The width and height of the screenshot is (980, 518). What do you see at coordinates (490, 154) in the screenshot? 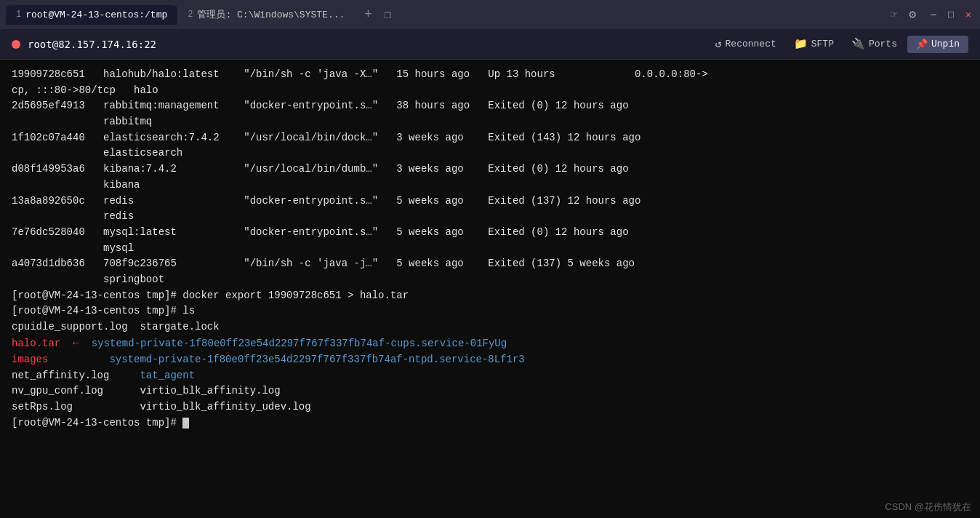
I see `term-line-6: elasticsearch` at bounding box center [490, 154].